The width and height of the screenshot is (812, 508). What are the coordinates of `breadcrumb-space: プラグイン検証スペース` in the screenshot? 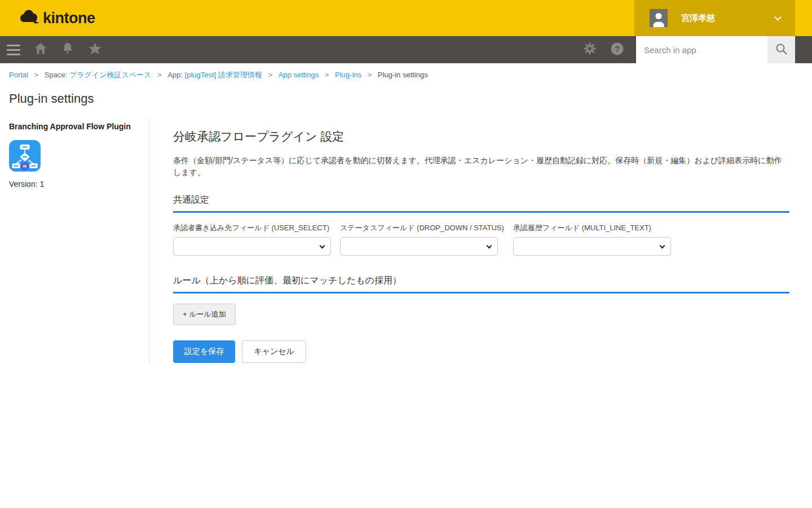 It's located at (111, 75).